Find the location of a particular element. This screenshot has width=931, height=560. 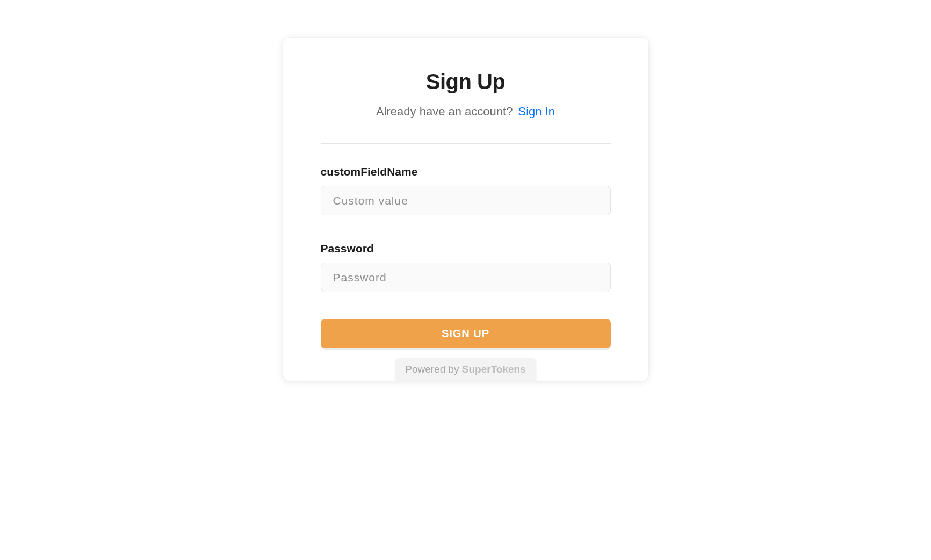

brand-prefix: Powered by is located at coordinates (434, 369).